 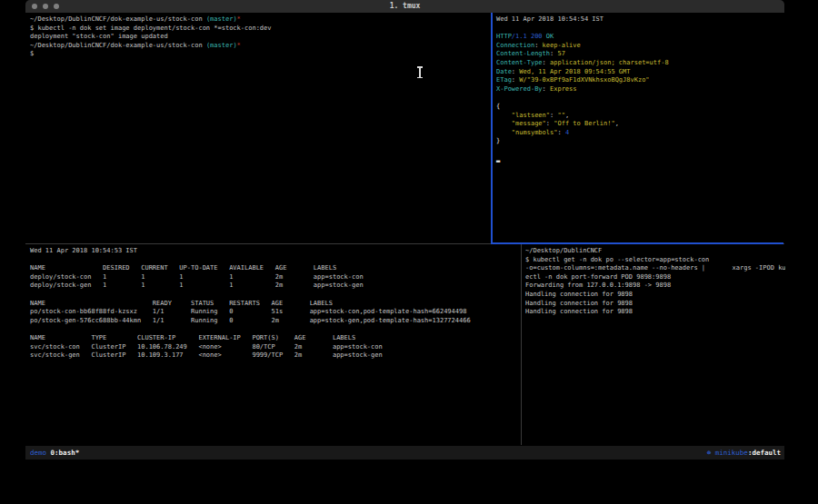 I want to click on active-pane-border-left, so click(x=492, y=128).